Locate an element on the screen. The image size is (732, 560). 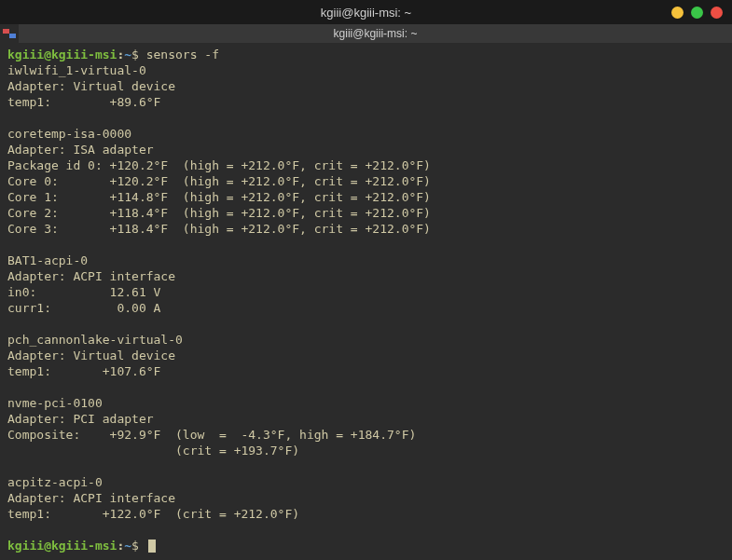
terminal-icon is located at coordinates (9, 34).